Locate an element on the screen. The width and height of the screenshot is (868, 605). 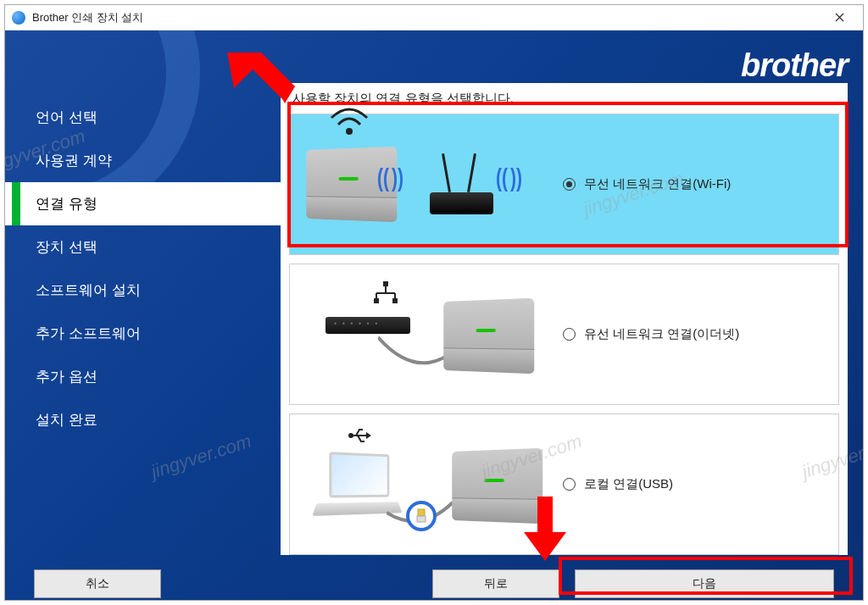
option-usb: 로컬 연결(USB) is located at coordinates (565, 485).